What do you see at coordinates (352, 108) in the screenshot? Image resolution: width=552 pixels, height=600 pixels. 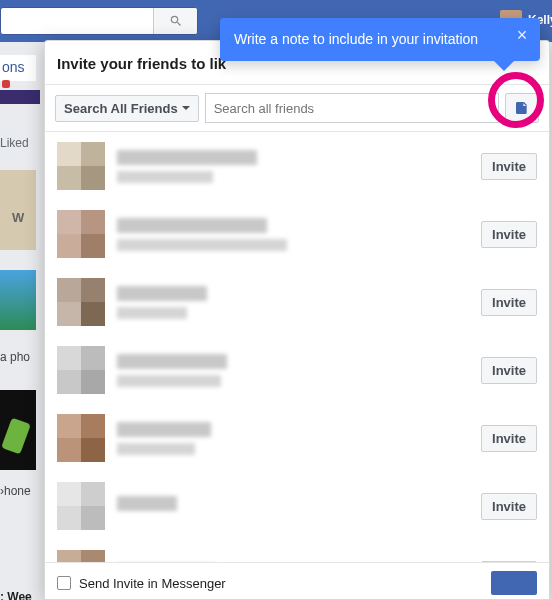 I see `search-input` at bounding box center [352, 108].